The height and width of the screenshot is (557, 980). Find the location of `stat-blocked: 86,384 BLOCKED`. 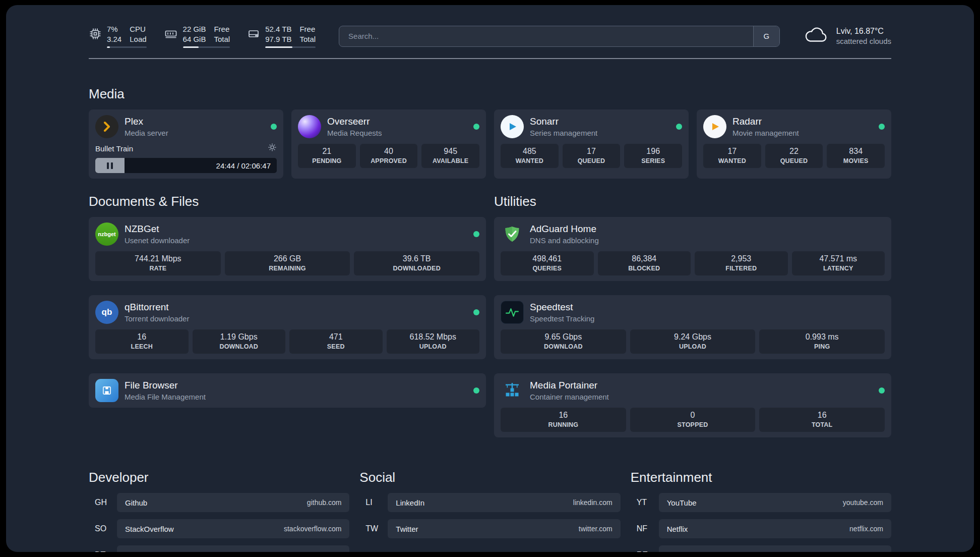

stat-blocked: 86,384 BLOCKED is located at coordinates (644, 263).